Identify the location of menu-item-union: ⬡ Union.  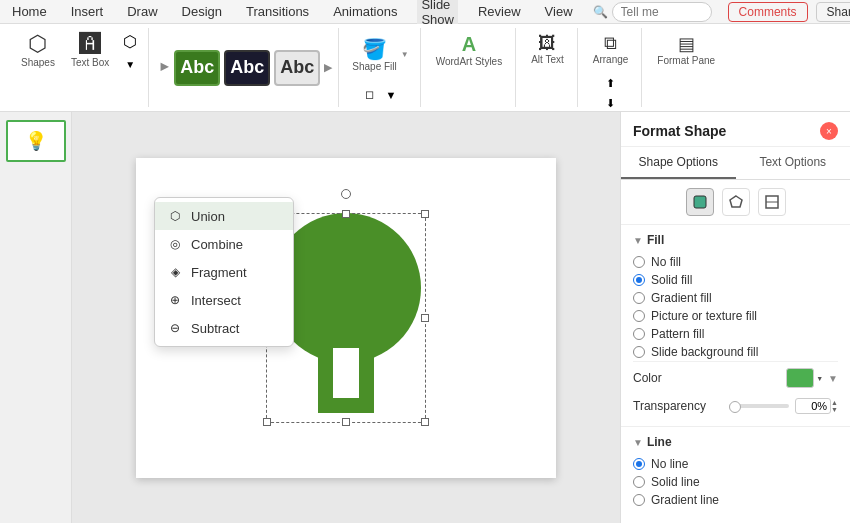
(224, 216).